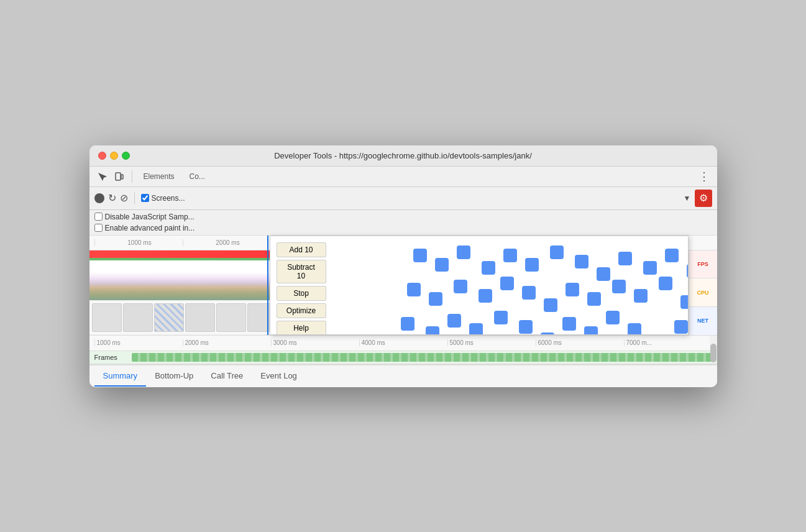 The height and width of the screenshot is (532, 806). I want to click on screenshots-label: Screens..., so click(168, 198).